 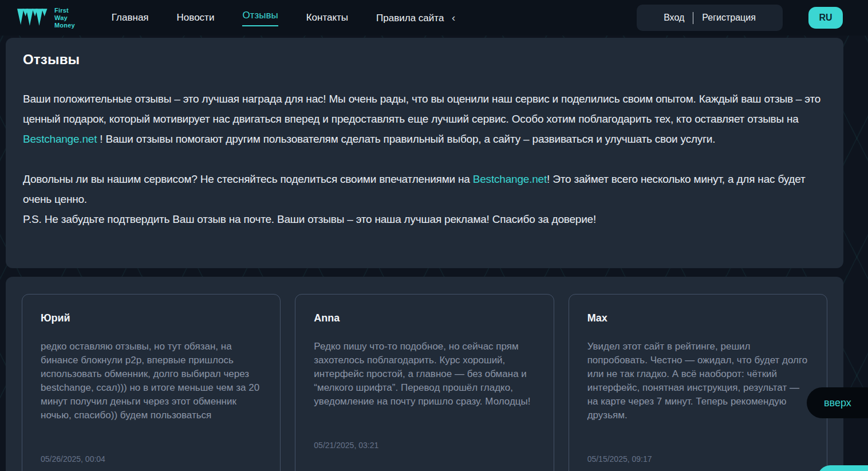 What do you see at coordinates (328, 18) in the screenshot?
I see `nav-item-contacts: Контакты` at bounding box center [328, 18].